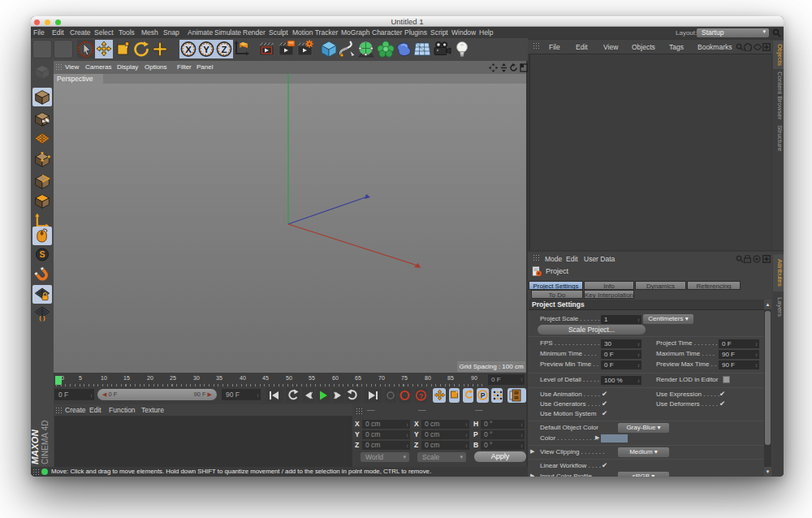 The width and height of the screenshot is (812, 518). I want to click on svg-text: P, so click(483, 395).